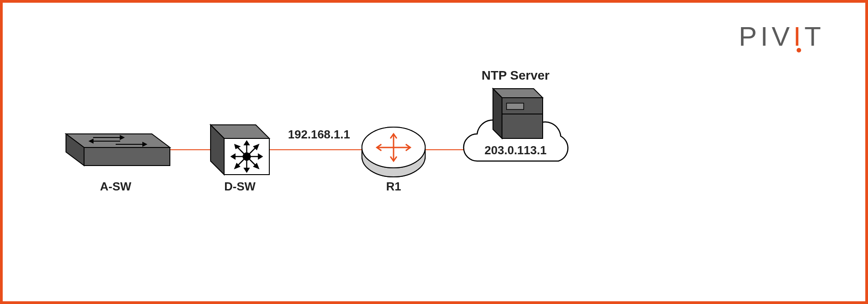  Describe the element at coordinates (393, 186) in the screenshot. I see `r1-label: R1` at that location.